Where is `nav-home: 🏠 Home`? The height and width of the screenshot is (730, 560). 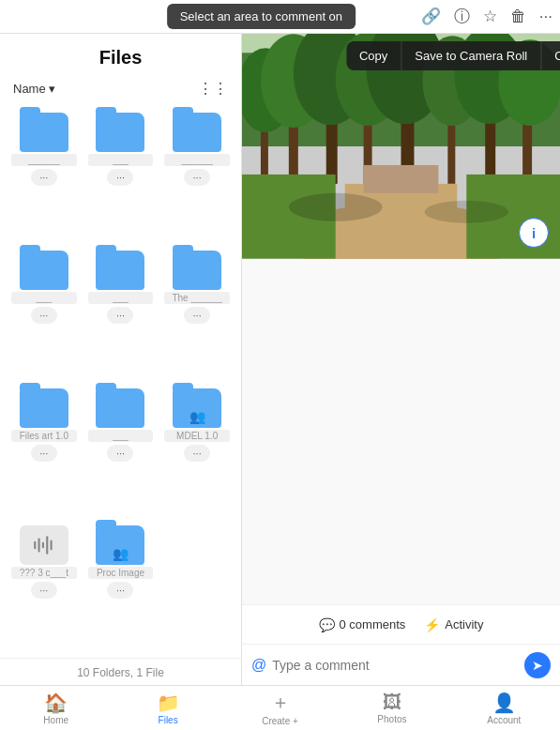
nav-home: 🏠 Home is located at coordinates (56, 708).